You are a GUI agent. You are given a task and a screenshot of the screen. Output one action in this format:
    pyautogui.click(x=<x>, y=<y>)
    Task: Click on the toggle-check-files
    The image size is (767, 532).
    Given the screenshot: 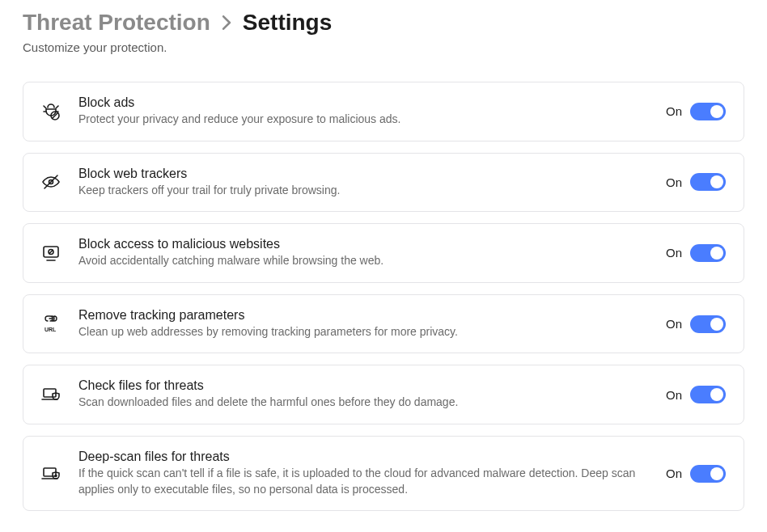 What is the action you would take?
    pyautogui.click(x=708, y=395)
    